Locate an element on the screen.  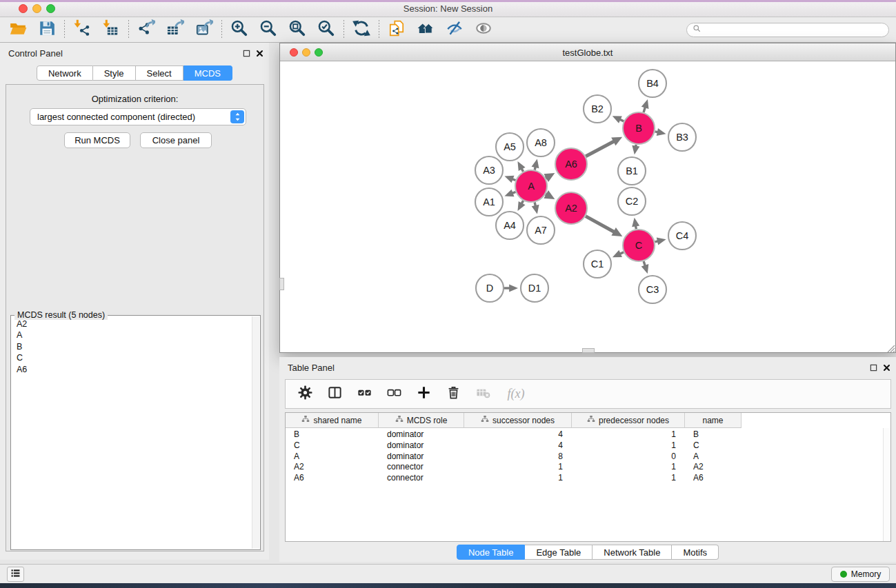
show-all-button is located at coordinates (484, 30).